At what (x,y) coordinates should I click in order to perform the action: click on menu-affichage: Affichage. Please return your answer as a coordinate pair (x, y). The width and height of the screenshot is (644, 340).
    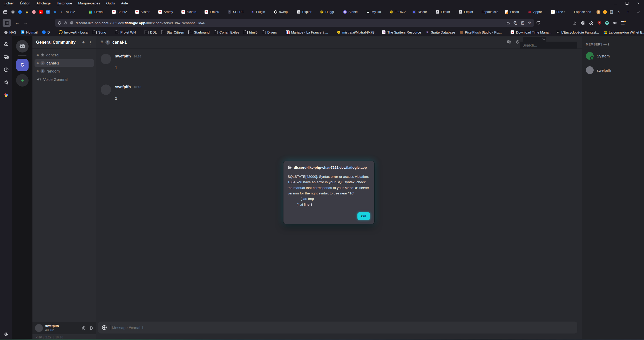
    Looking at the image, I should click on (44, 3).